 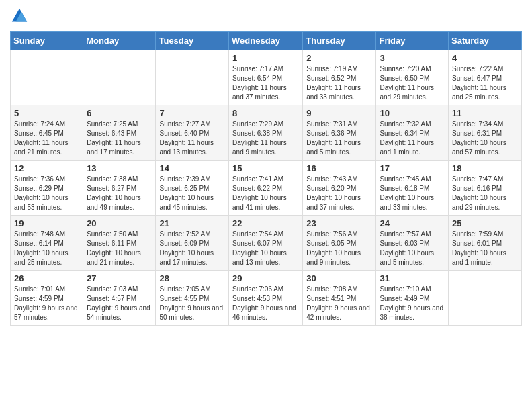 I want to click on weekday-header: Monday, so click(x=120, y=41).